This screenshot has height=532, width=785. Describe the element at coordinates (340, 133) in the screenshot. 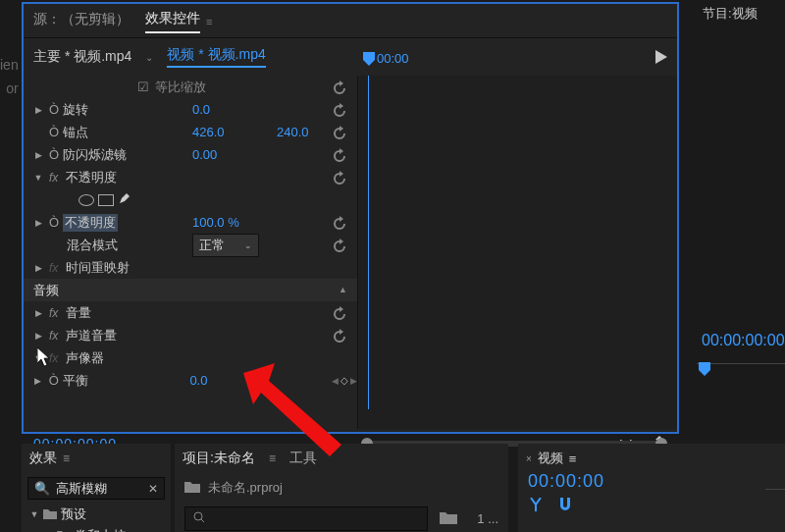

I see `reset-anchor` at that location.